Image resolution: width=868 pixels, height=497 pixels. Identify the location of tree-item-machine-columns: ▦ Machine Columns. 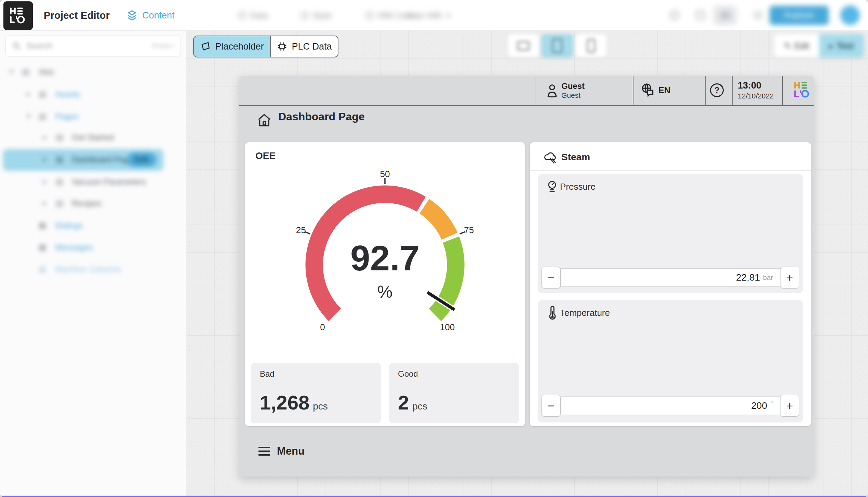
(93, 270).